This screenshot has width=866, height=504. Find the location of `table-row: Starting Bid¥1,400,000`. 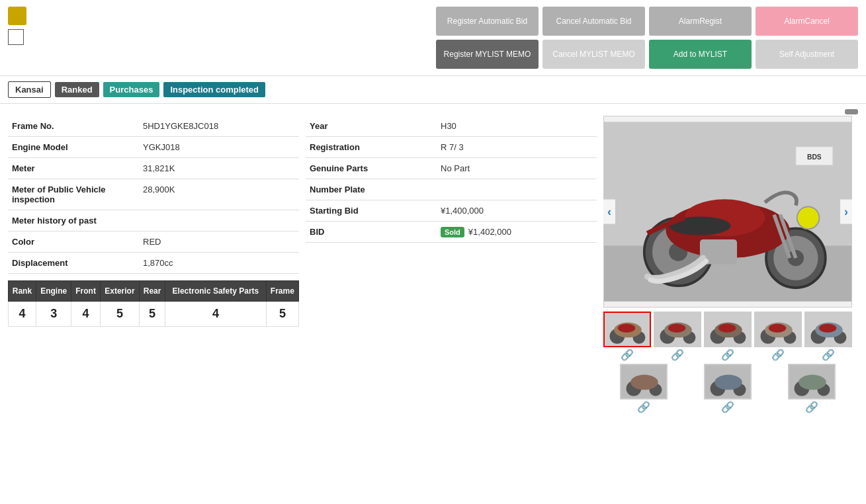

table-row: Starting Bid¥1,400,000 is located at coordinates (451, 211).